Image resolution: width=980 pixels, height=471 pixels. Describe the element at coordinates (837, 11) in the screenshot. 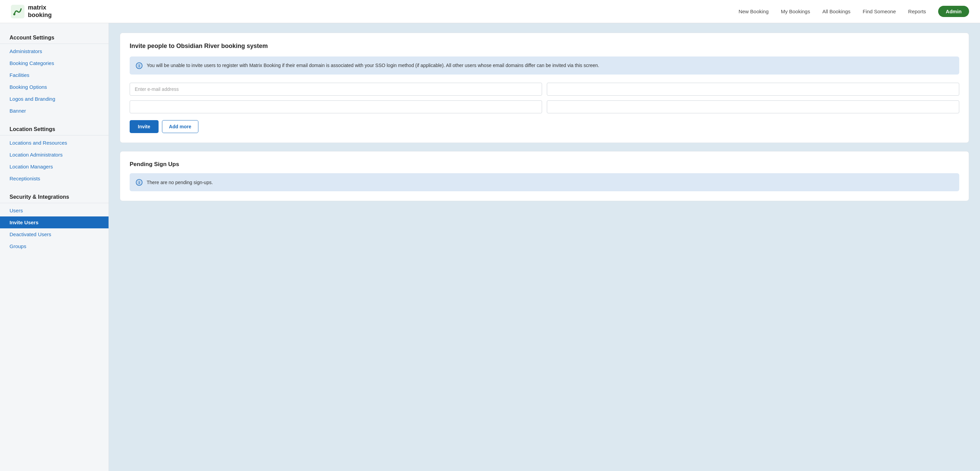

I see `all-bookings-link: All Bookings` at that location.